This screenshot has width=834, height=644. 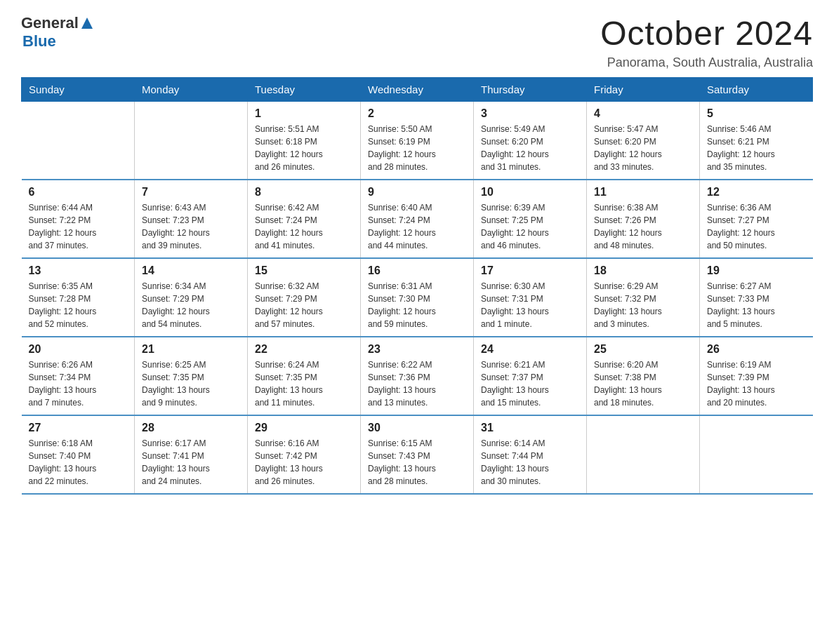 What do you see at coordinates (706, 34) in the screenshot?
I see `month-title: October 2024` at bounding box center [706, 34].